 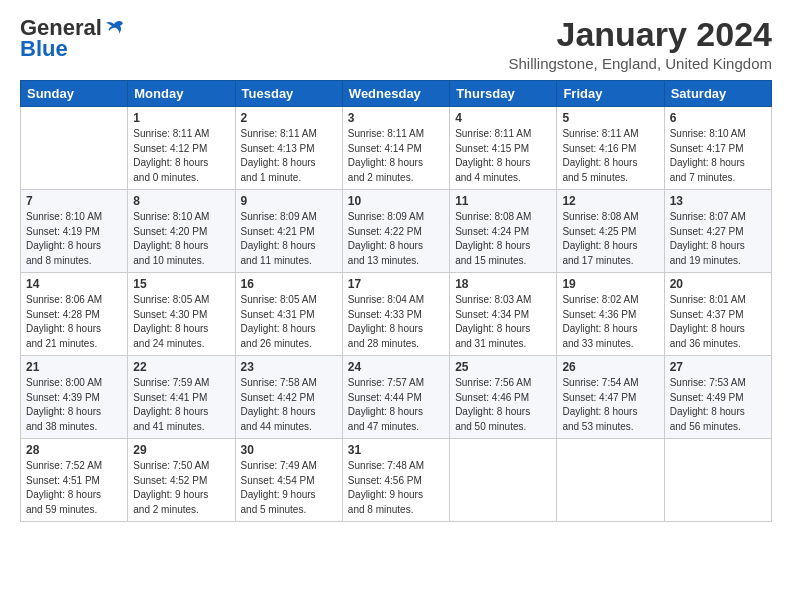 What do you see at coordinates (289, 488) in the screenshot?
I see `day-info: Sunrise: 7:49 AMSunset: 4:54 PMDaylight:…` at bounding box center [289, 488].